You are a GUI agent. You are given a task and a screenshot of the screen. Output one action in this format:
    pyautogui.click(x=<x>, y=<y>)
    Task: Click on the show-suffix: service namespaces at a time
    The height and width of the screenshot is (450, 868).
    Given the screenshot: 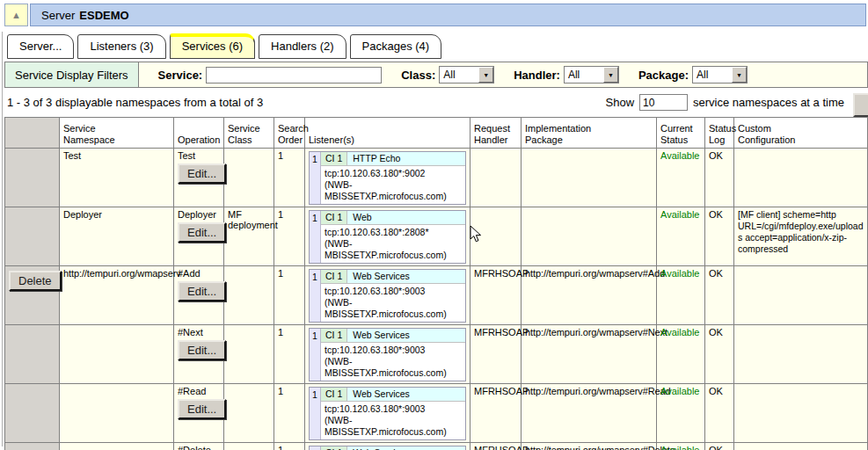 What is the action you would take?
    pyautogui.click(x=769, y=102)
    